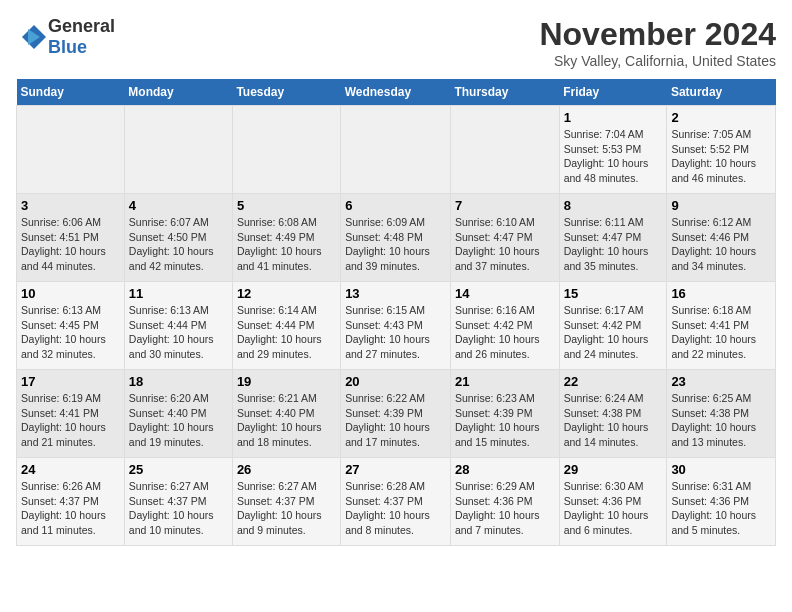  I want to click on day-info: Sunrise: 6:23 AM Sunset: 4:39 PM Dayligh…, so click(505, 420).